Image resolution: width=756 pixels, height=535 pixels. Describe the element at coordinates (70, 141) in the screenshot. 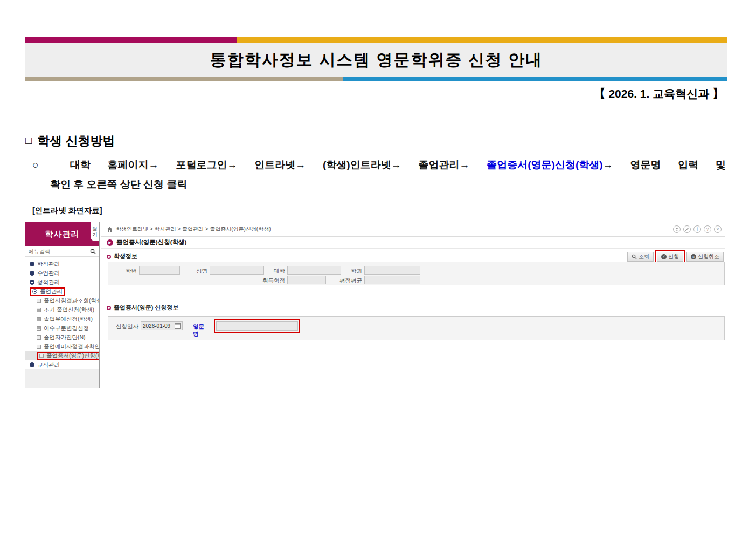

I see `section-heading: □ 학생 신청방법` at that location.